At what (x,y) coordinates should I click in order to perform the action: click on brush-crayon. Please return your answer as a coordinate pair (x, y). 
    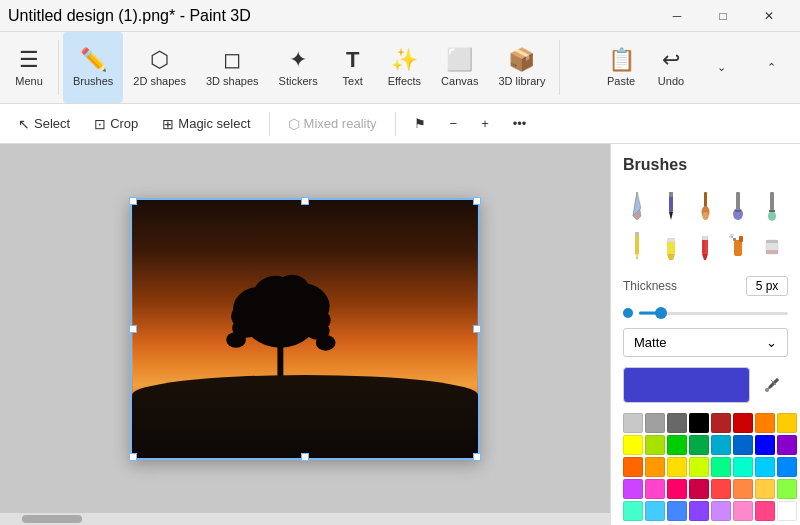
    Looking at the image, I should click on (705, 246).